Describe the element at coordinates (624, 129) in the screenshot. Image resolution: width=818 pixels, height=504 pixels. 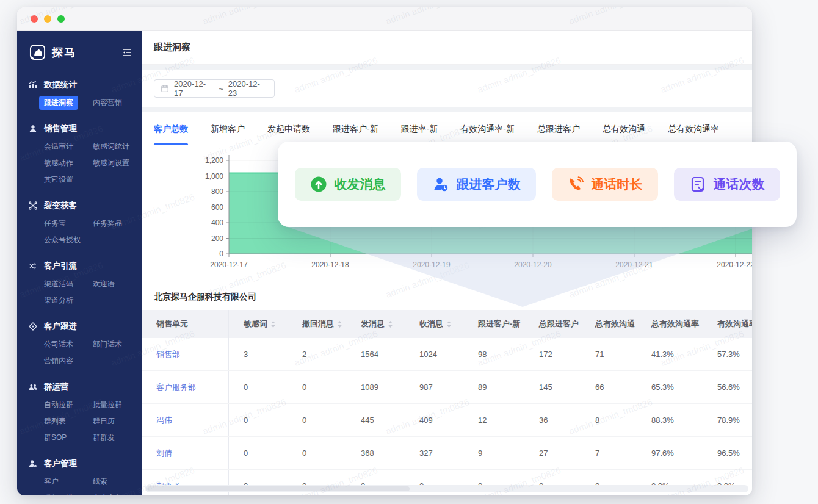
I see `tab: 总有效沟通` at that location.